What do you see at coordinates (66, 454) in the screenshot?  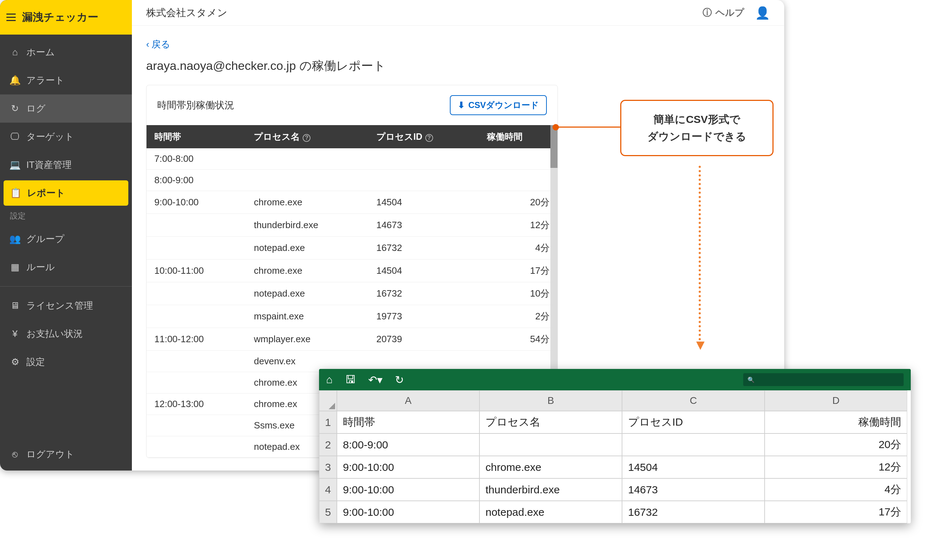 I see `logout-button: ⎋ログアウト` at bounding box center [66, 454].